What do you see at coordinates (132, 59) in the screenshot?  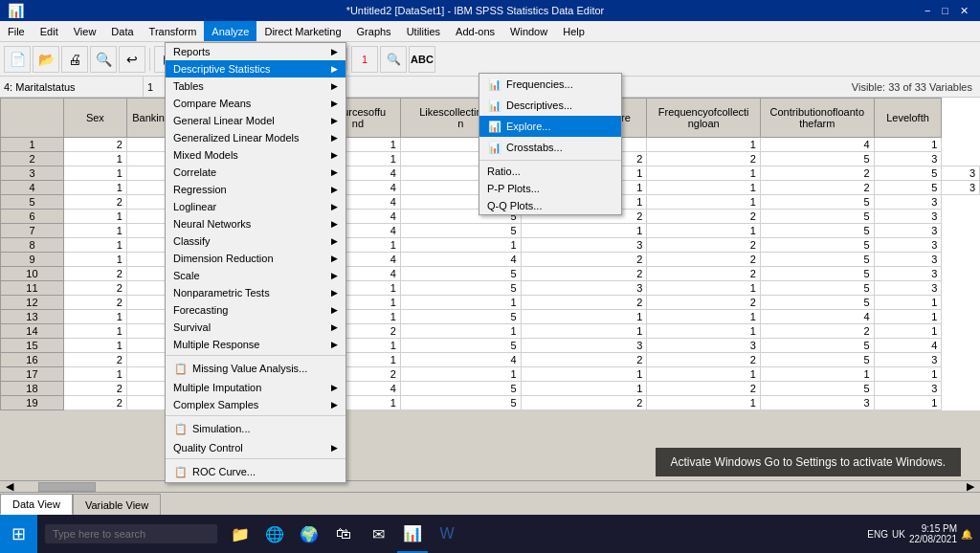 I see `undo-button: ↩` at bounding box center [132, 59].